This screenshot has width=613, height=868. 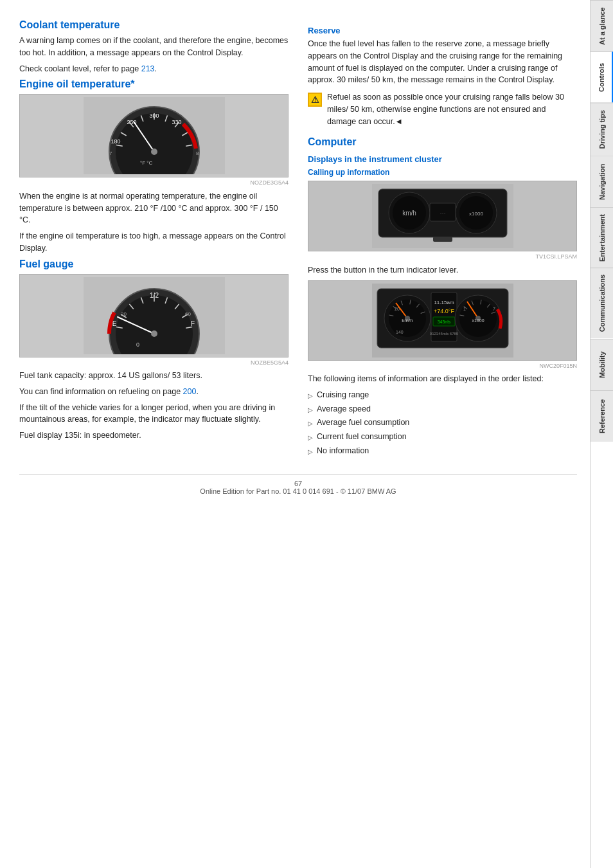 What do you see at coordinates (442, 62) in the screenshot?
I see `reserve-body1: Once the fuel level has fallen to the re…` at bounding box center [442, 62].